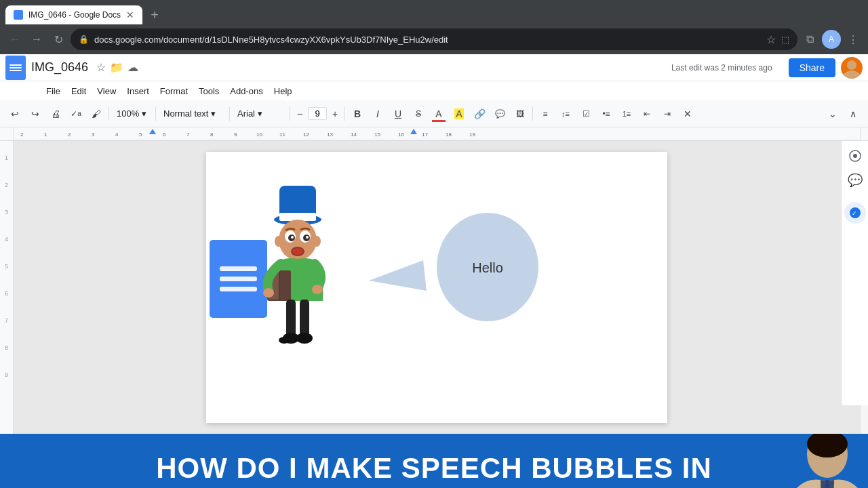  What do you see at coordinates (545, 114) in the screenshot?
I see `align-button: ≡` at bounding box center [545, 114].